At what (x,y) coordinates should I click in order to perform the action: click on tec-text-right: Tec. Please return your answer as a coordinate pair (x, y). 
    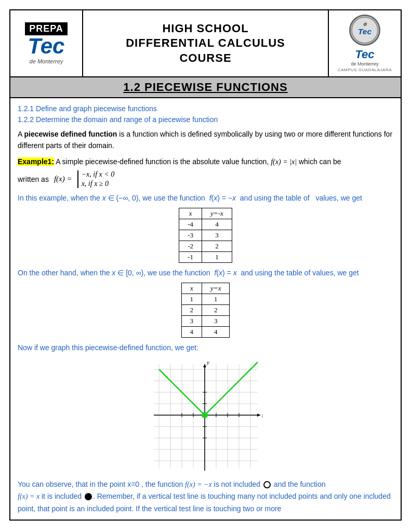
    Looking at the image, I should click on (365, 55).